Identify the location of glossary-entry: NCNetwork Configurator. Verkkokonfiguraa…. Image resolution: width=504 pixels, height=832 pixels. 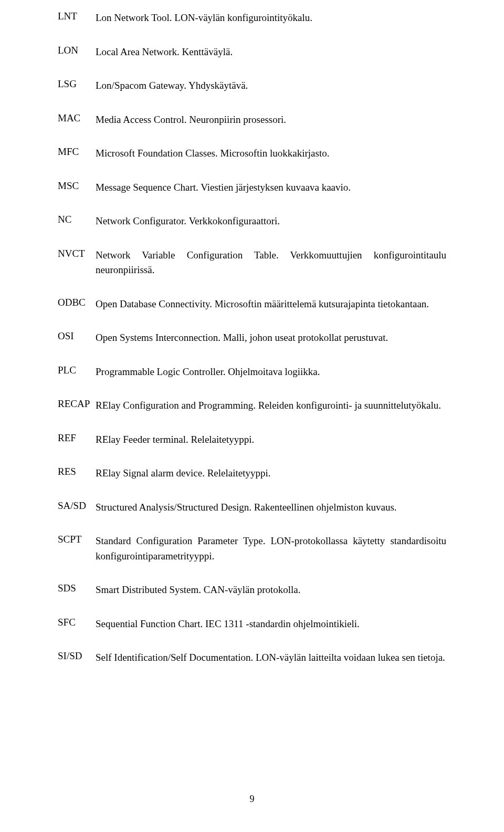
(252, 222).